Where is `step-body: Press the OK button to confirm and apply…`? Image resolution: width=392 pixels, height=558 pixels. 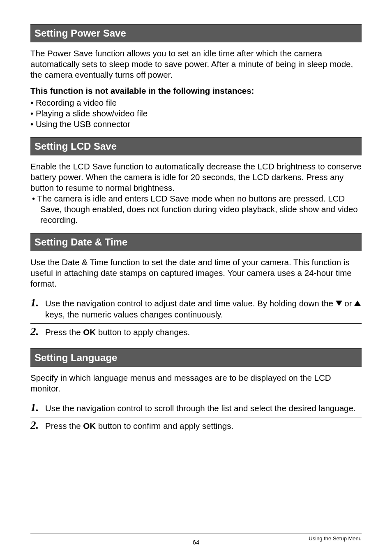
step-body: Press the OK button to confirm and apply… is located at coordinates (203, 426).